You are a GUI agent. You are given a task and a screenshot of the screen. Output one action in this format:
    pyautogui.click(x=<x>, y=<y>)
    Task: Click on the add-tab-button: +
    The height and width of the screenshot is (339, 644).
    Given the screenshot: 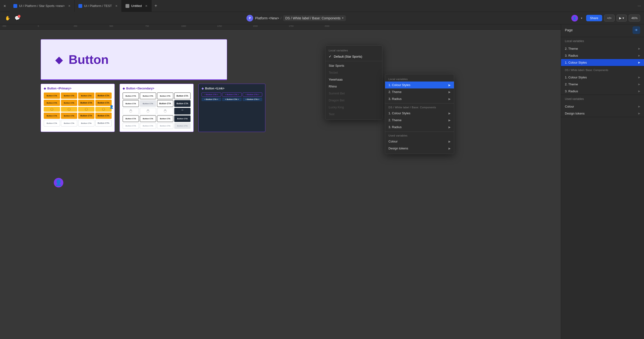 What is the action you would take?
    pyautogui.click(x=156, y=6)
    